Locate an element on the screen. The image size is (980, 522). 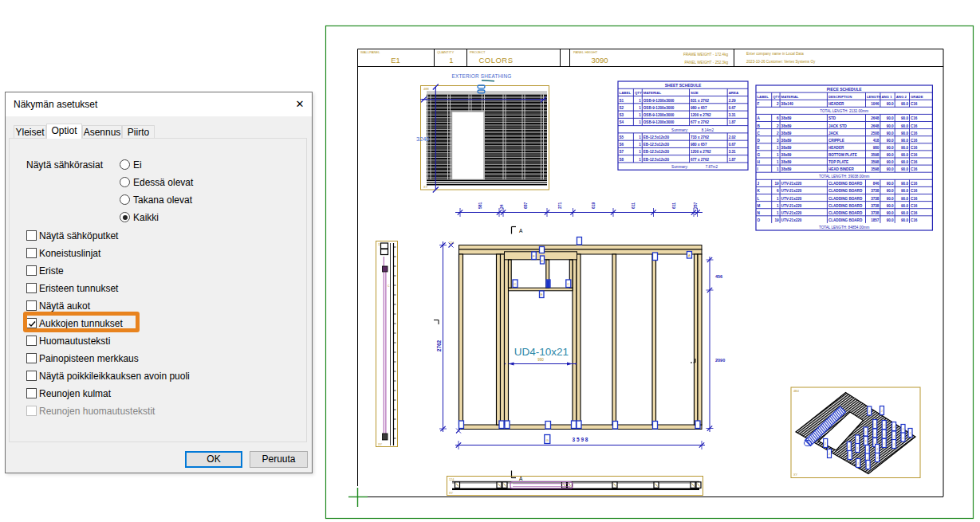
svg-text: 418 is located at coordinates (876, 140).